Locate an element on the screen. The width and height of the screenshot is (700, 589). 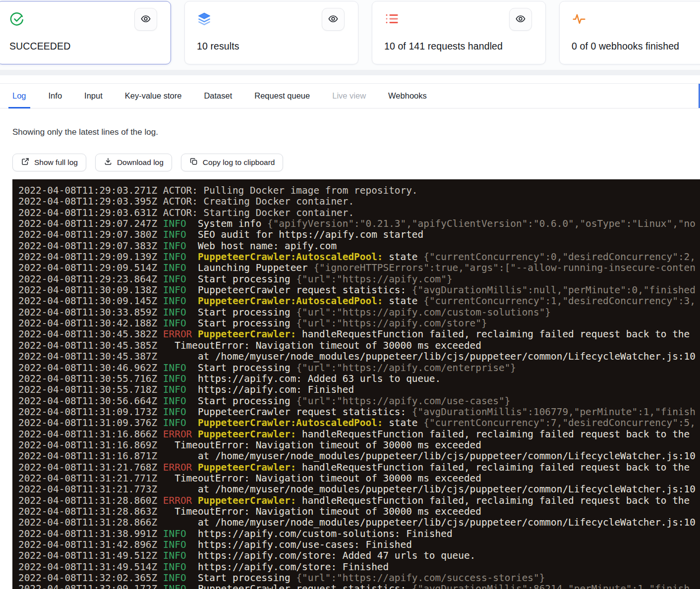
log-line: 2022-04-08T11:29:07.247Z INFO System inf… is located at coordinates (359, 224).